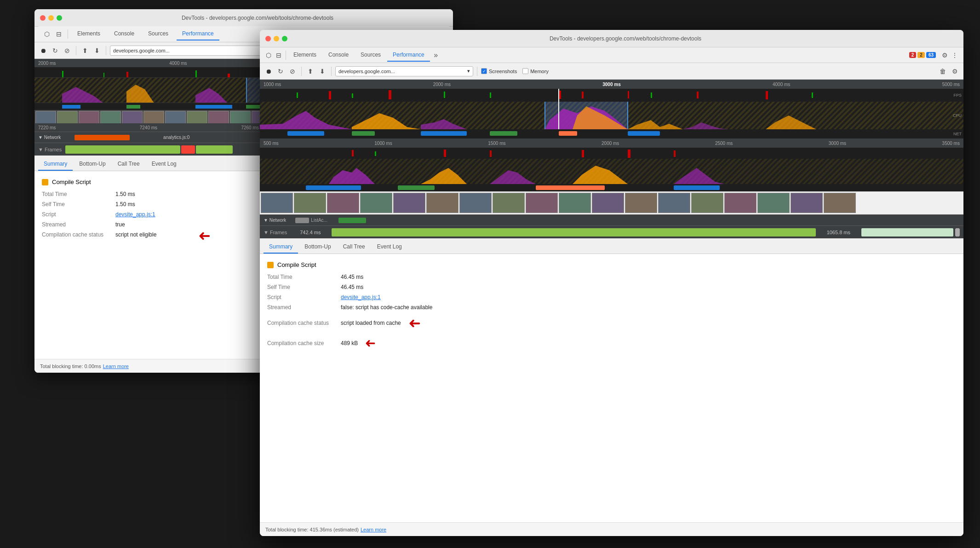 This screenshot has width=980, height=548. What do you see at coordinates (269, 55) in the screenshot?
I see `cursor-tool-btn-2: ⬡` at bounding box center [269, 55].